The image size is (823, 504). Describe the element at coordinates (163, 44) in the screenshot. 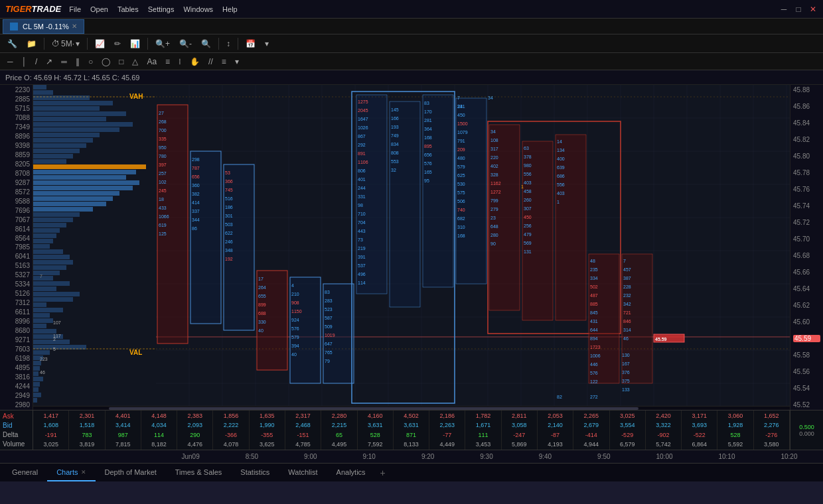

I see `toolbar-zoom-in: 🔍+` at that location.